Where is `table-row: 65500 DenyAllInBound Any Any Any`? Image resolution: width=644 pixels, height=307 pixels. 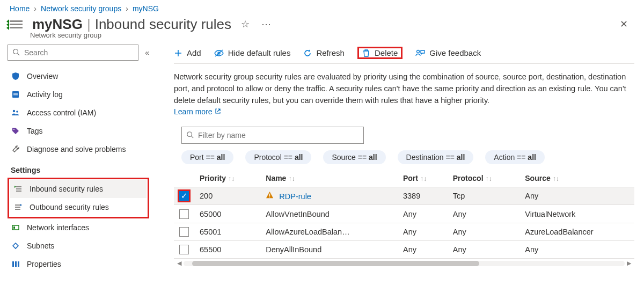 table-row: 65500 DenyAllInBound Any Any Any is located at coordinates (404, 249).